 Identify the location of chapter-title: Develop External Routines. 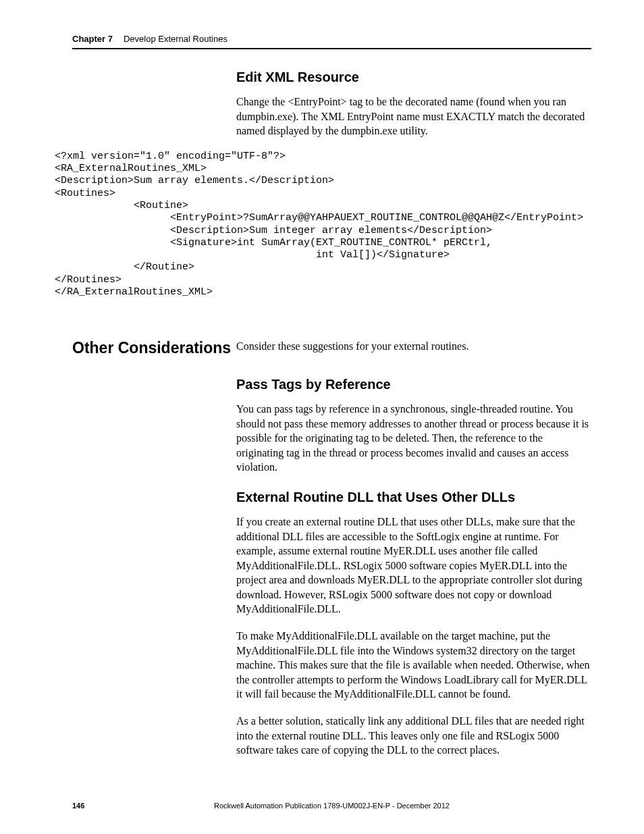
(176, 39).